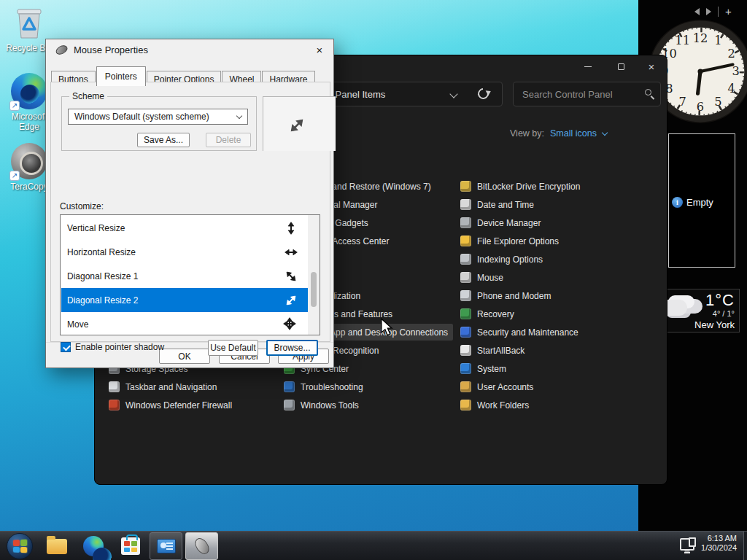 This screenshot has height=560, width=747. What do you see at coordinates (719, 543) in the screenshot?
I see `clock-tray: 6:13 AM 1/30/2024` at bounding box center [719, 543].